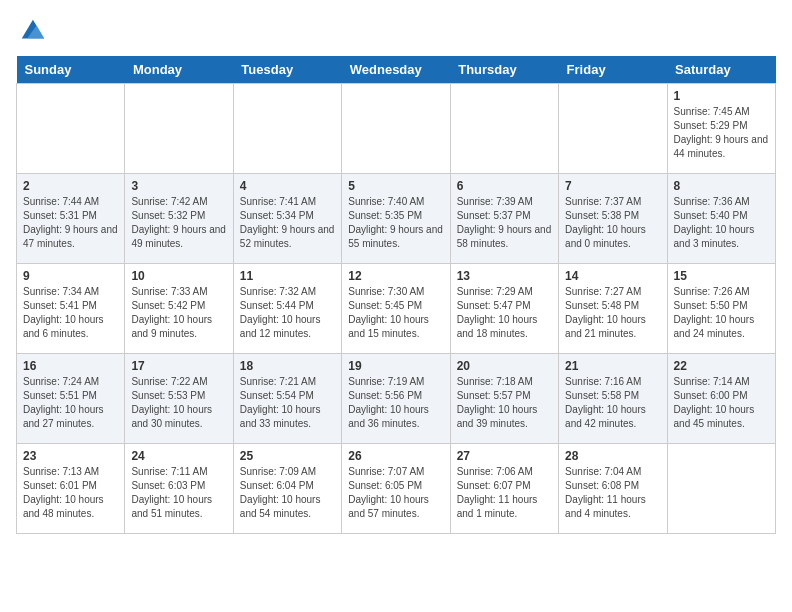 This screenshot has width=792, height=612. What do you see at coordinates (721, 129) in the screenshot?
I see `calendar-cell: 1Sunrise: 7:45 AM Sunset: 5:29 PM Daylig…` at bounding box center [721, 129].